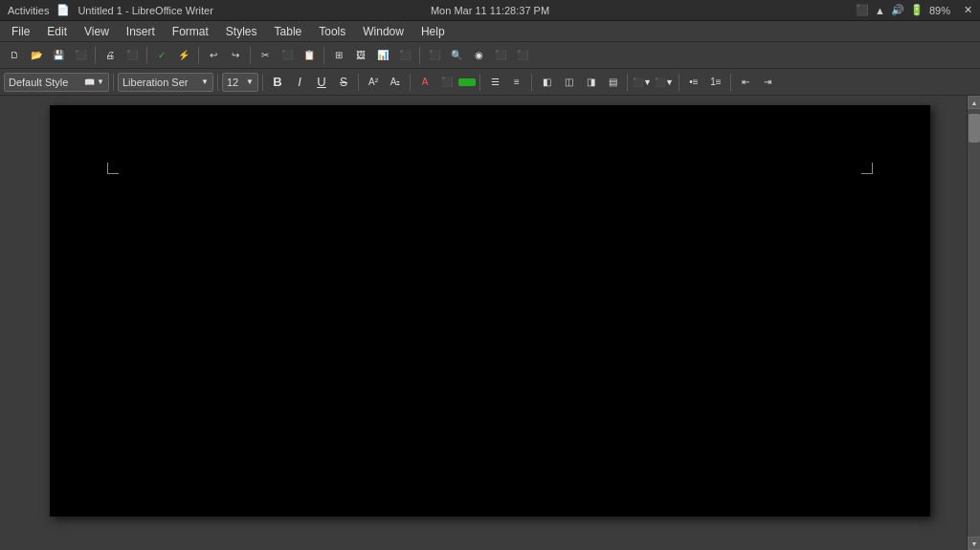  What do you see at coordinates (373, 82) in the screenshot?
I see `superscript-button: A²` at bounding box center [373, 82].